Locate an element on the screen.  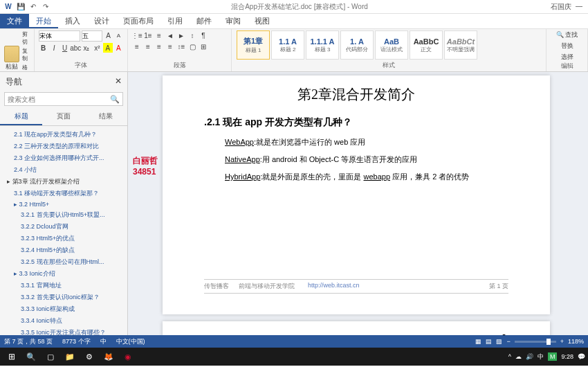
clock: 9:28 is located at coordinates (567, 357).